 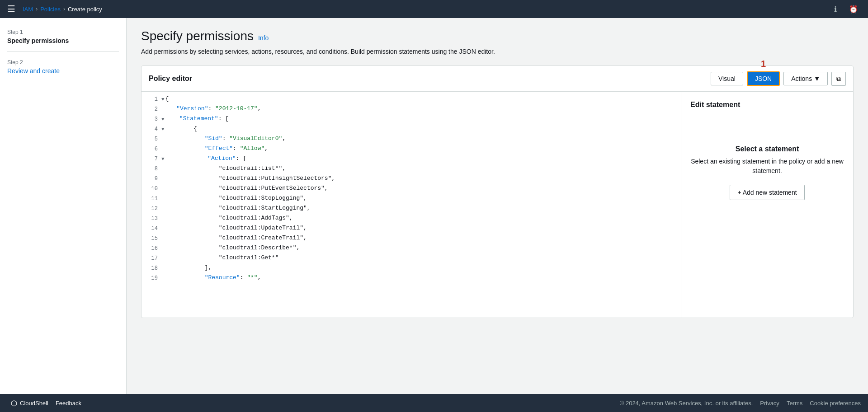 I want to click on line-number: 13, so click(x=151, y=218).